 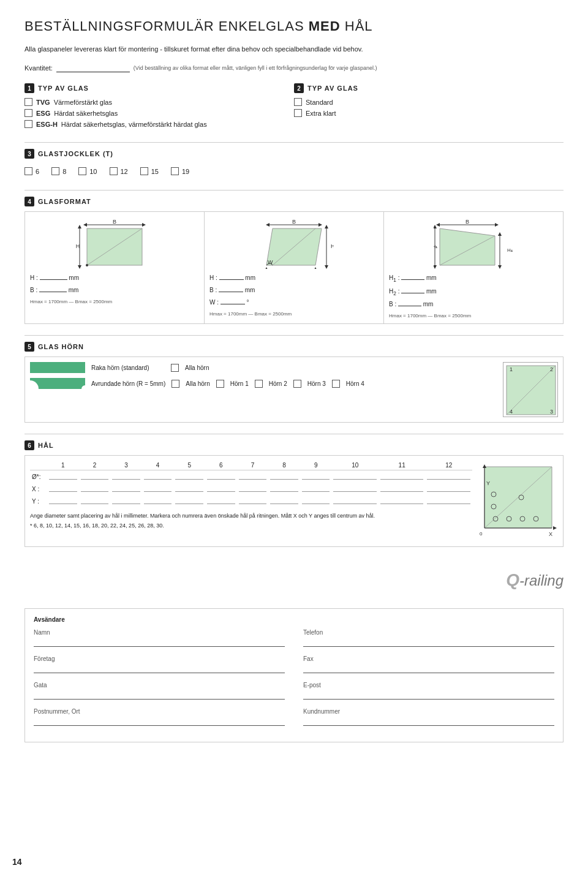 I want to click on horn1-label: Hörn 1, so click(x=239, y=383).